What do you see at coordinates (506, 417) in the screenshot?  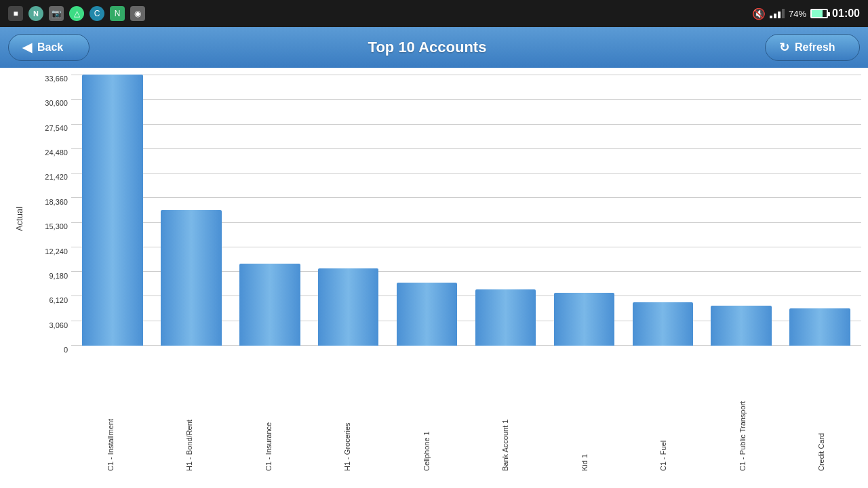 I see `x-label-text: Bank Account 1` at bounding box center [506, 417].